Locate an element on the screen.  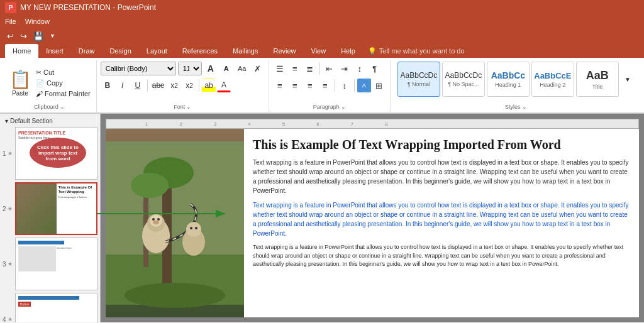
tab-view: View is located at coordinates (319, 51).